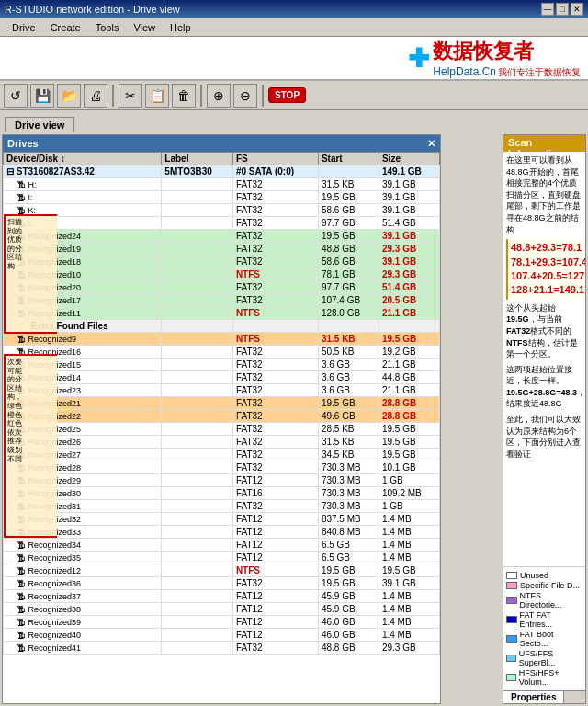  I want to click on table-row: 🗜 K:FAT3258.6 GB39.1 GB, so click(222, 211).